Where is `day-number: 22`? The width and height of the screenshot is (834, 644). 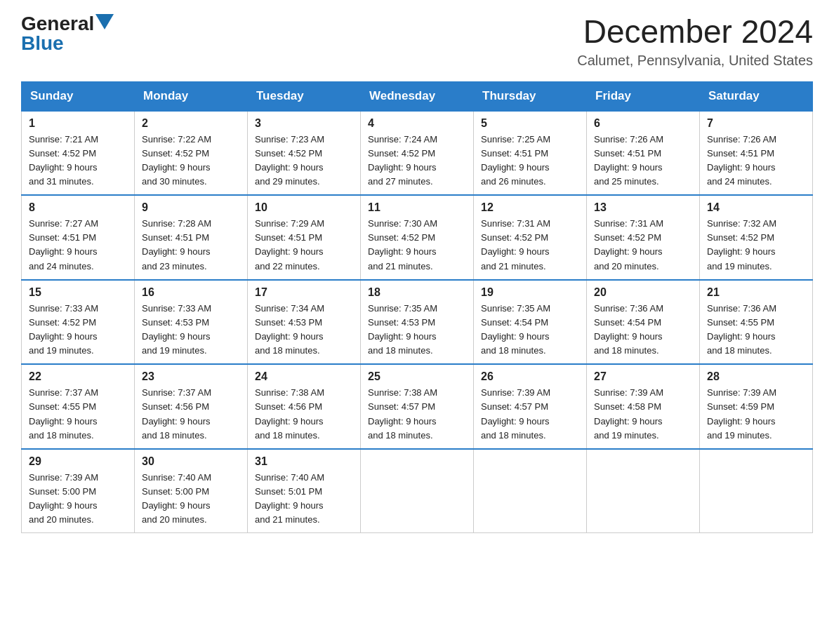
day-number: 22 is located at coordinates (78, 377).